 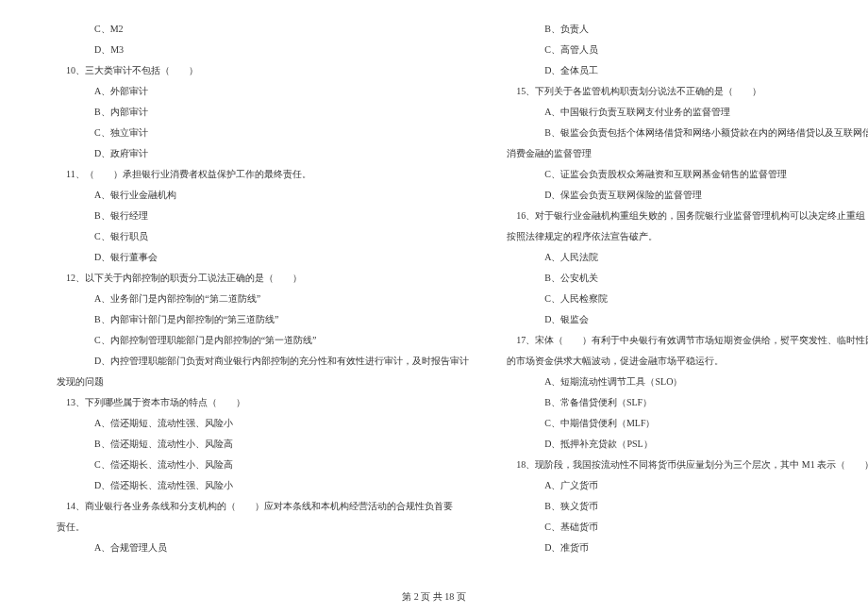 I want to click on option-c: C、证监会负责股权众筹融资和互联网基金销售的监督管理, so click(x=687, y=174).